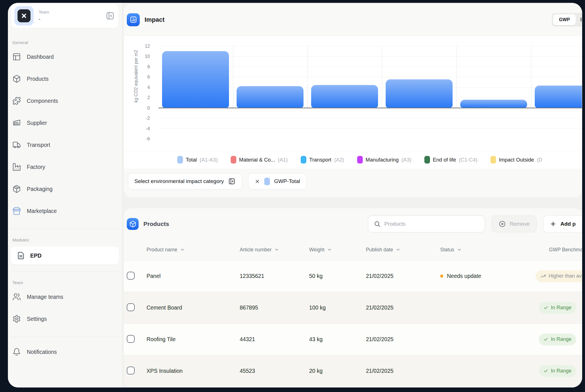 The image size is (585, 392). I want to click on sidebar-item-factory: Factory, so click(65, 167).